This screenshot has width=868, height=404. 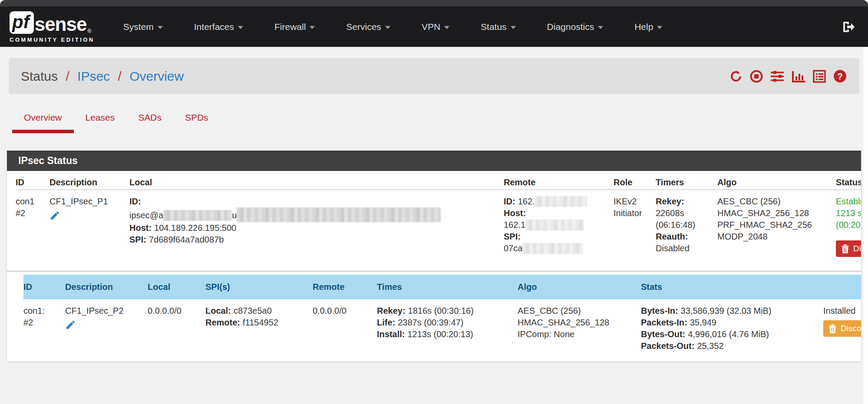 What do you see at coordinates (799, 76) in the screenshot?
I see `bar-chart-icon` at bounding box center [799, 76].